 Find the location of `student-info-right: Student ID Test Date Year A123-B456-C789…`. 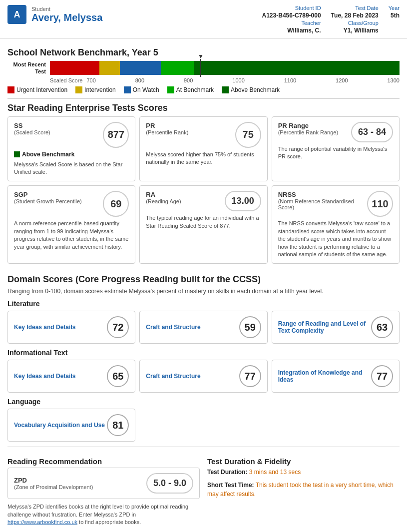

student-info-right: Student ID Test Date Year A123-B456-C789… is located at coordinates (331, 19).